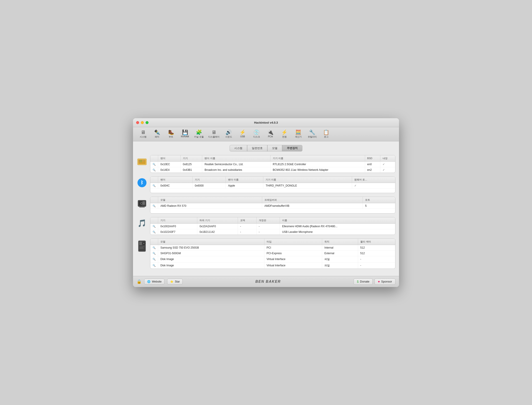 This screenshot has height=405, width=532. What do you see at coordinates (178, 221) in the screenshot?
I see `audio-col-device: 기기` at bounding box center [178, 221].